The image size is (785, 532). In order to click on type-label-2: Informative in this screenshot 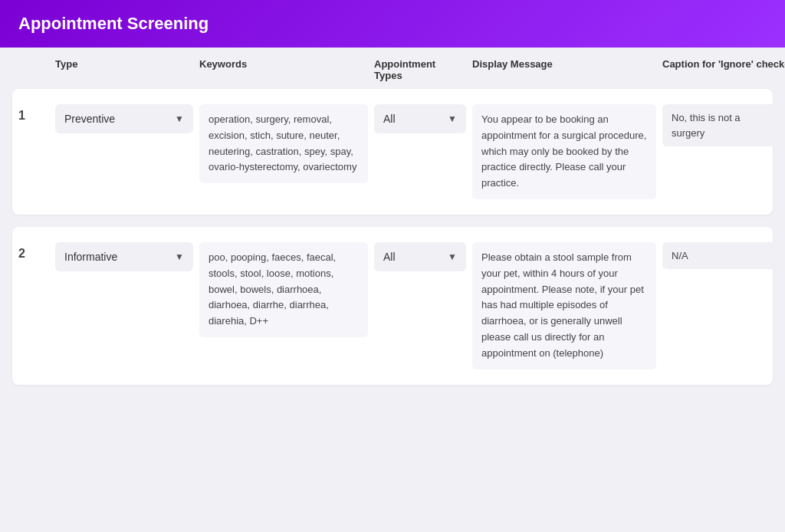, I will do `click(90, 257)`.